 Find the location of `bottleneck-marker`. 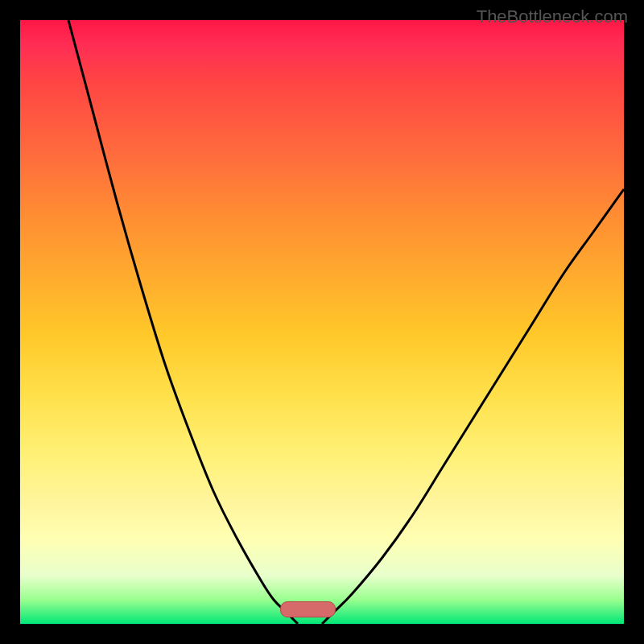

bottleneck-marker is located at coordinates (308, 609).